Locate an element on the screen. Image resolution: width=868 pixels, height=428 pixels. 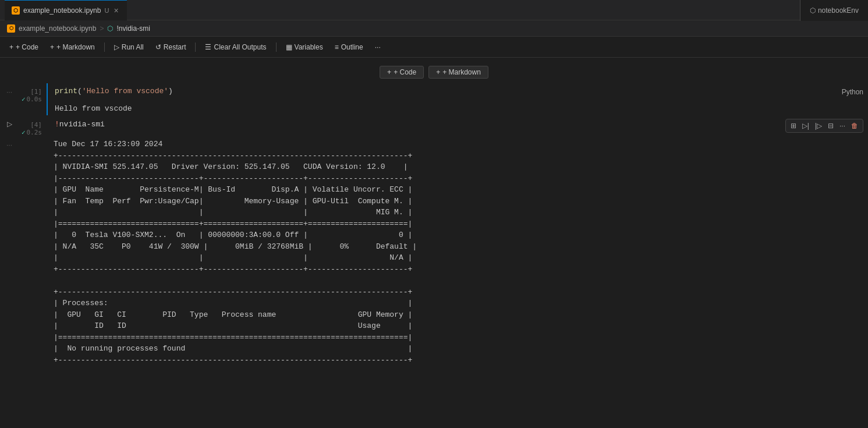
cell-1-output-text: Hello from vscode is located at coordinates (93, 108).